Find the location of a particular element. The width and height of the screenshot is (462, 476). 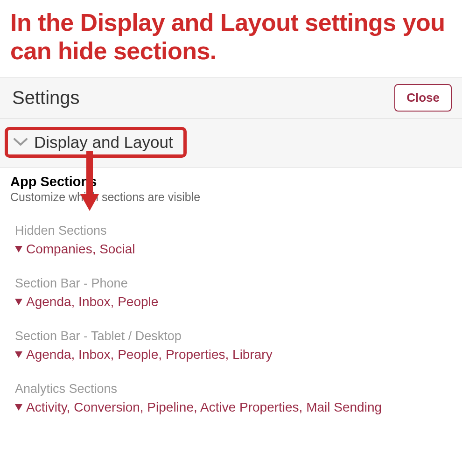

group-label: Analytics Sections is located at coordinates (233, 389).